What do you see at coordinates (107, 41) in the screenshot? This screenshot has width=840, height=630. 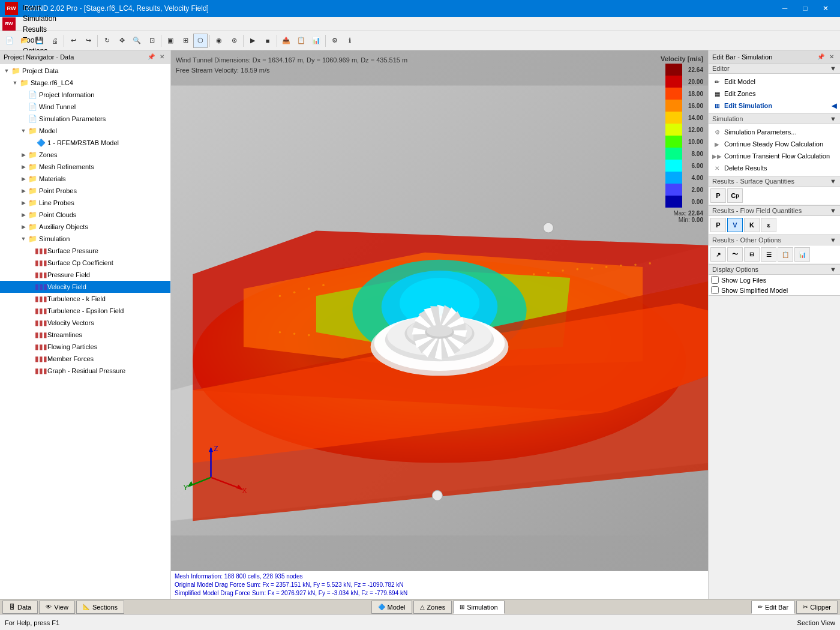 I see `rotate-button: ↻` at bounding box center [107, 41].